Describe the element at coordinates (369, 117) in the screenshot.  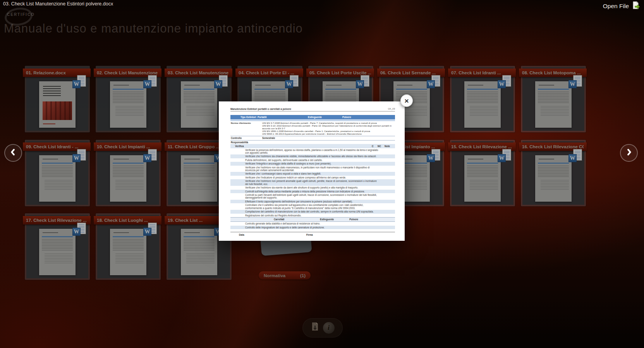
I see `col-polvere: Polvere` at that location.